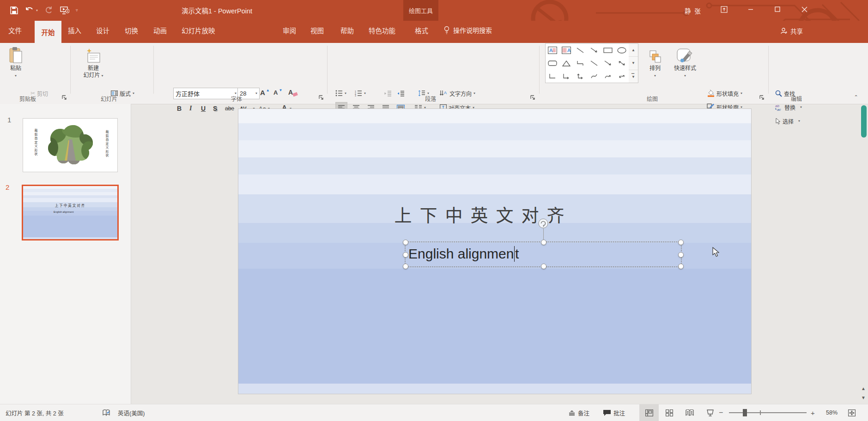 The height and width of the screenshot is (421, 868). I want to click on slide-1-left-caption: 裁剪自定义形状, so click(36, 143).